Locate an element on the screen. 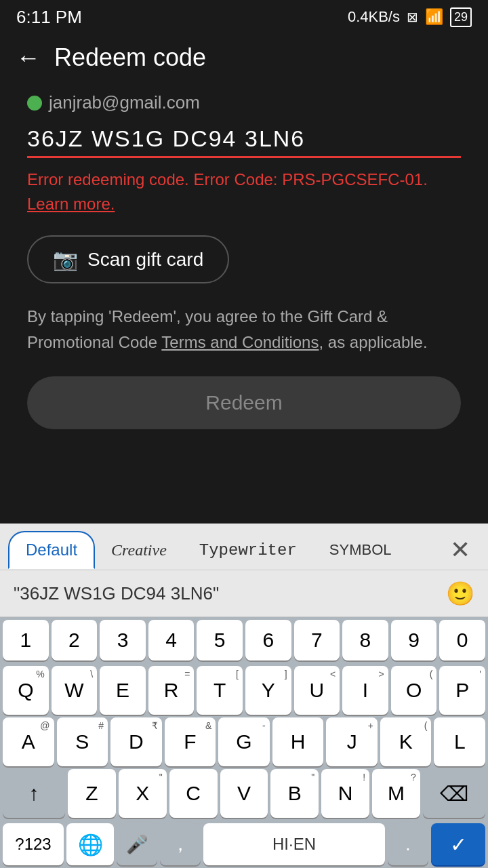 This screenshot has width=488, height=868. key-e: E is located at coordinates (123, 690).